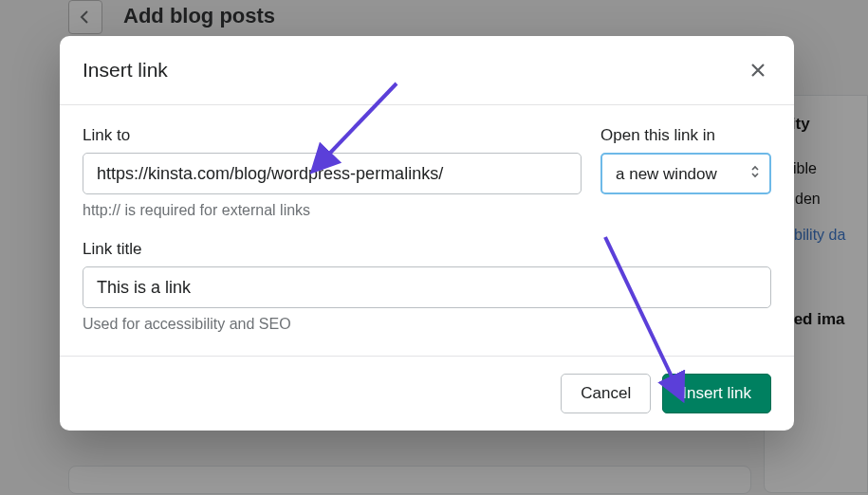 The image size is (868, 495). I want to click on close-button, so click(758, 70).